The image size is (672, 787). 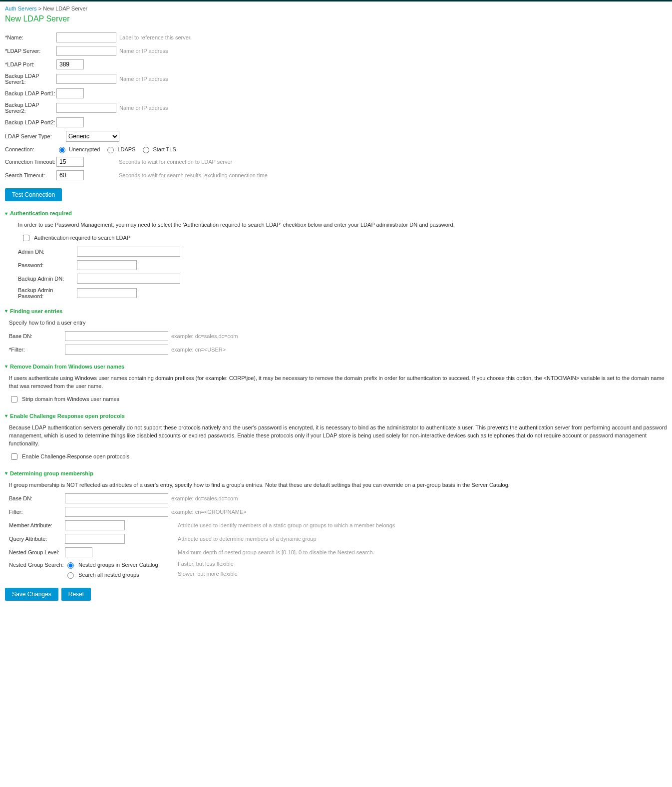 I want to click on port-input, so click(x=70, y=64).